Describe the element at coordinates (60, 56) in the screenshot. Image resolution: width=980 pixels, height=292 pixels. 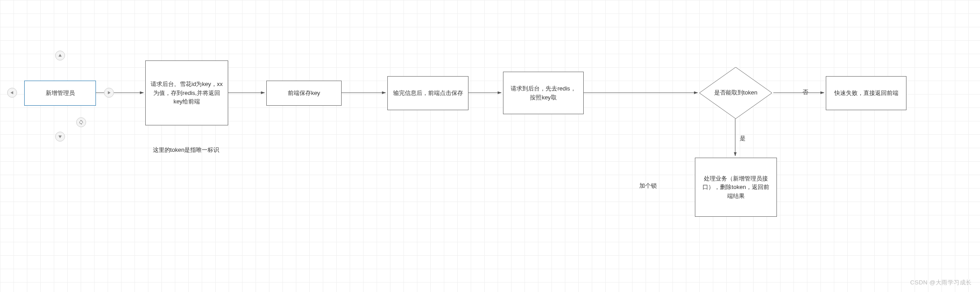
I see `triangle-up-icon` at that location.